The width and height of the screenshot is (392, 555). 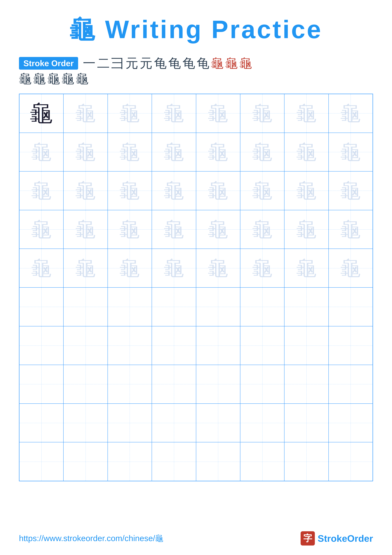 What do you see at coordinates (91, 538) in the screenshot?
I see `footer-url: https://www.strokeorder.com/chinese/龜` at bounding box center [91, 538].